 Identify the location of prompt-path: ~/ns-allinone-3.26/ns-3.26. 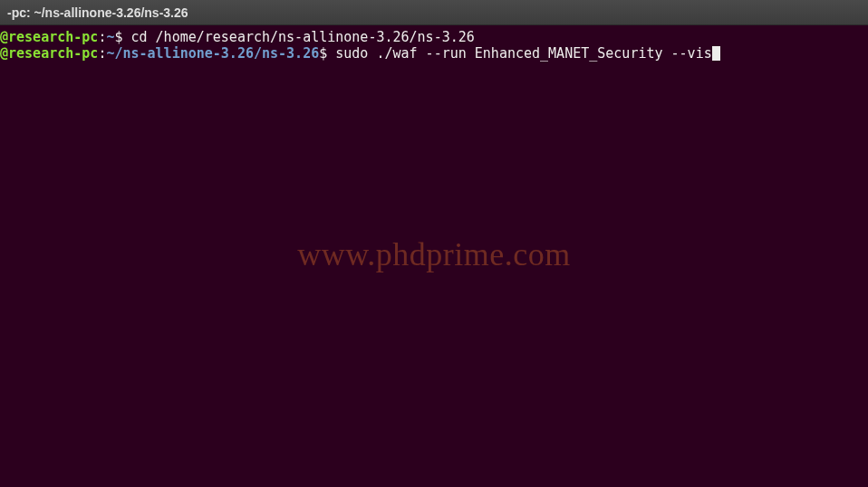
(212, 53).